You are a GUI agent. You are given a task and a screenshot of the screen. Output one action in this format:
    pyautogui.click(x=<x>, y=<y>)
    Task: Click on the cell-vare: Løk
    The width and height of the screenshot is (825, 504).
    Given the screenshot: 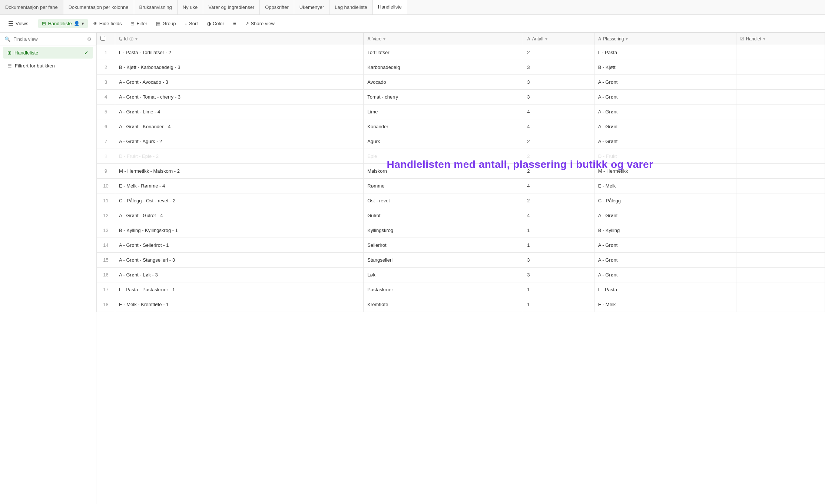 What is the action you would take?
    pyautogui.click(x=443, y=275)
    